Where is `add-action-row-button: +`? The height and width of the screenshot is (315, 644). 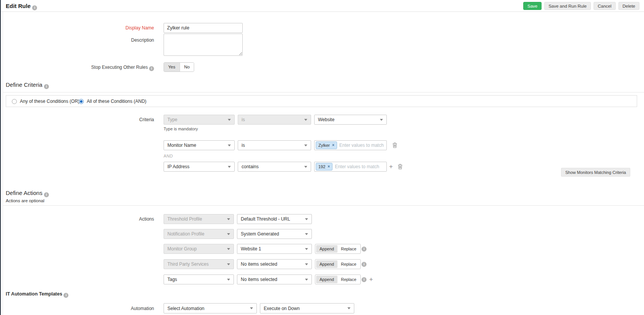 add-action-row-button: + is located at coordinates (371, 279).